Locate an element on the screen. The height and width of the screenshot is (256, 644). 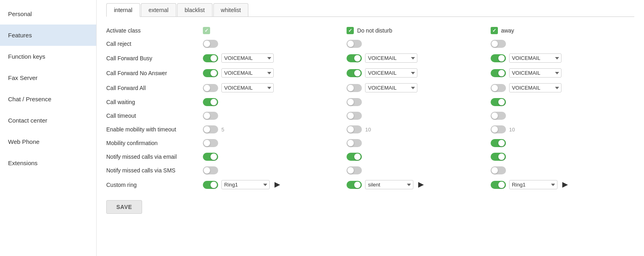
play-button-col3 is located at coordinates (565, 185).